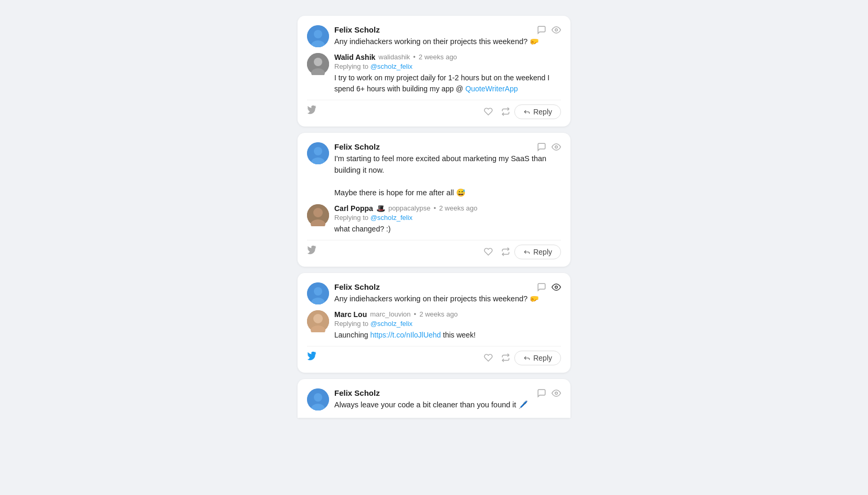 Image resolution: width=868 pixels, height=495 pixels. Describe the element at coordinates (448, 176) in the screenshot. I see `tweet-text-2: I'm starting to feel more excited about …` at that location.